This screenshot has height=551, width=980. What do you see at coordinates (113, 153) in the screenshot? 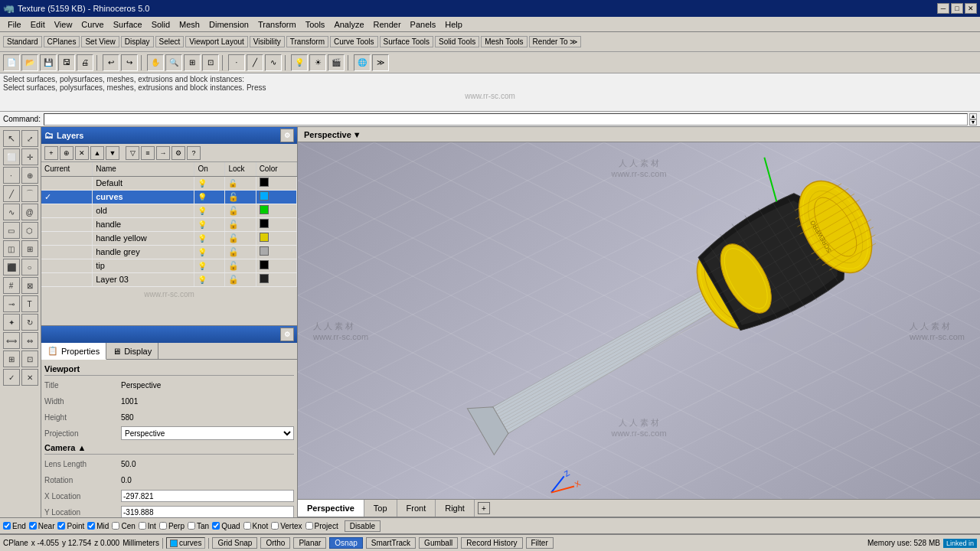
I see `layers-down-btn: ▼` at bounding box center [113, 153].